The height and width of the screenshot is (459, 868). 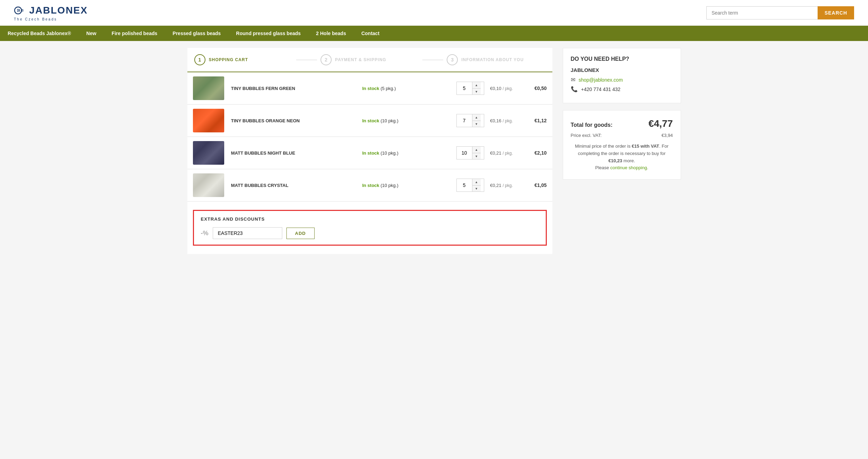 I want to click on per-pkg-1: / pkg., so click(x=508, y=89).